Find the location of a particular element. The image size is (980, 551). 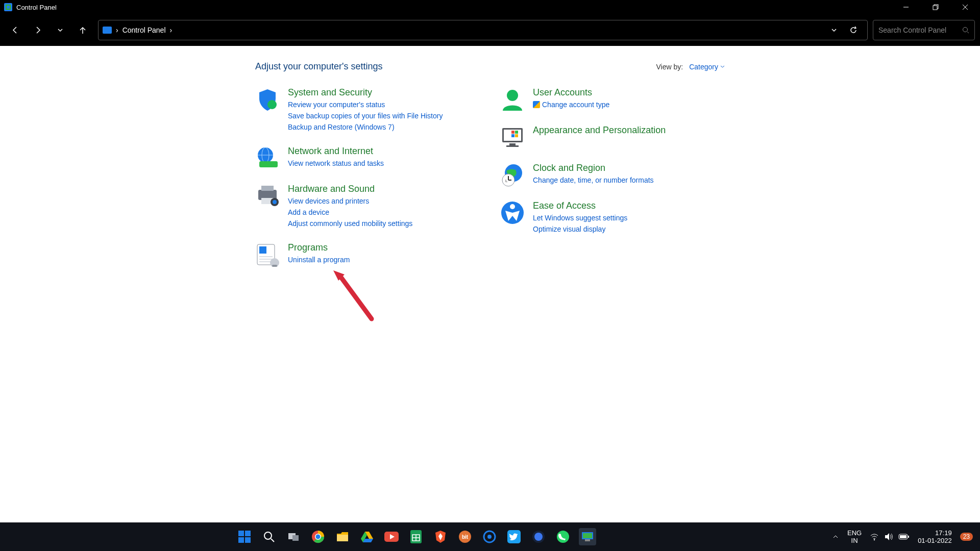

back-button is located at coordinates (15, 30).